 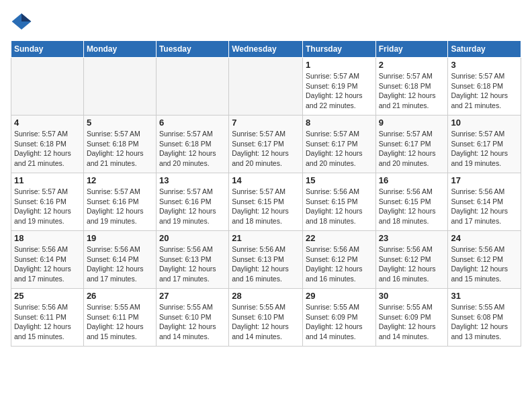 What do you see at coordinates (120, 260) in the screenshot?
I see `calendar-cell: 19Sunrise: 5:56 AM Sunset: 6:14 PM Dayli…` at bounding box center [120, 260].